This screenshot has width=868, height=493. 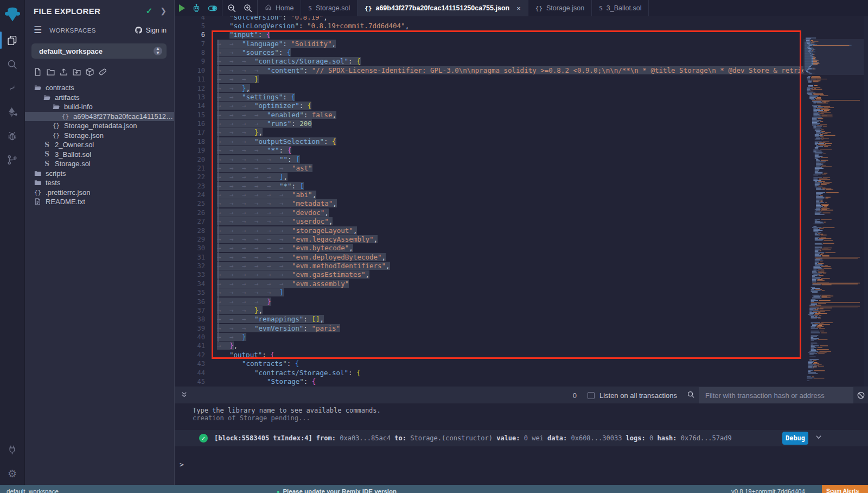 I want to click on code-line: 18→→→"outputSelection": {, so click(x=521, y=142).